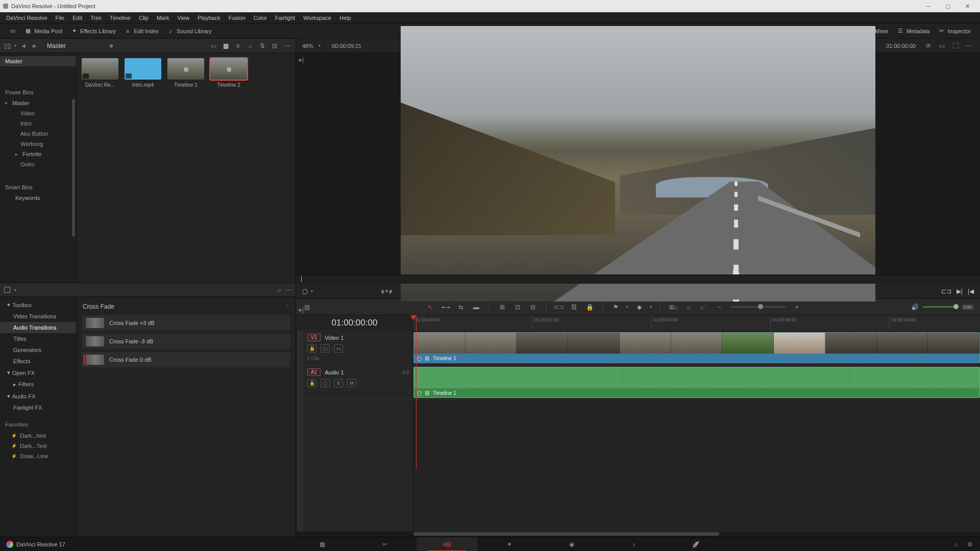  What do you see at coordinates (237, 18) in the screenshot?
I see `menu-fusion: Fusion` at bounding box center [237, 18].